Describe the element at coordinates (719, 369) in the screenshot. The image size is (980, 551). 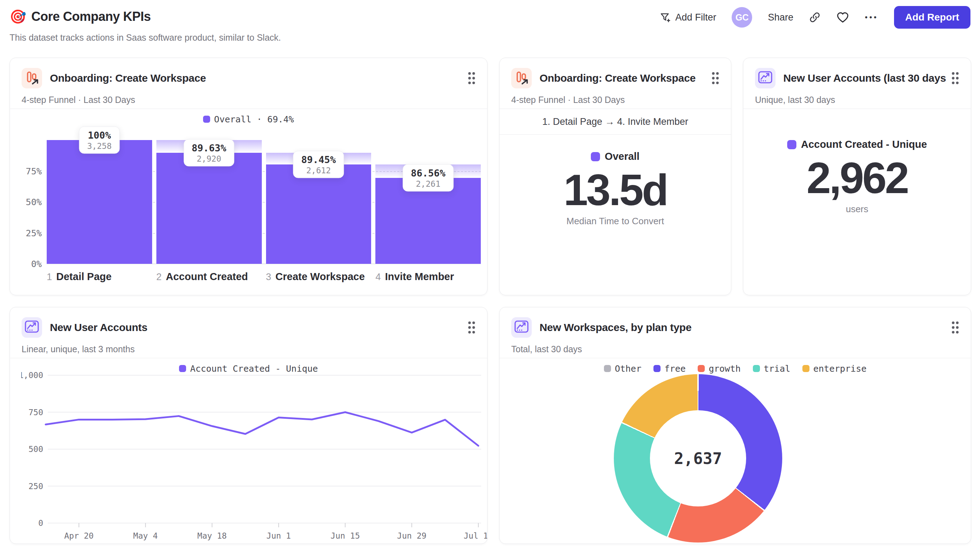
I see `legend-item-growth: growth` at that location.